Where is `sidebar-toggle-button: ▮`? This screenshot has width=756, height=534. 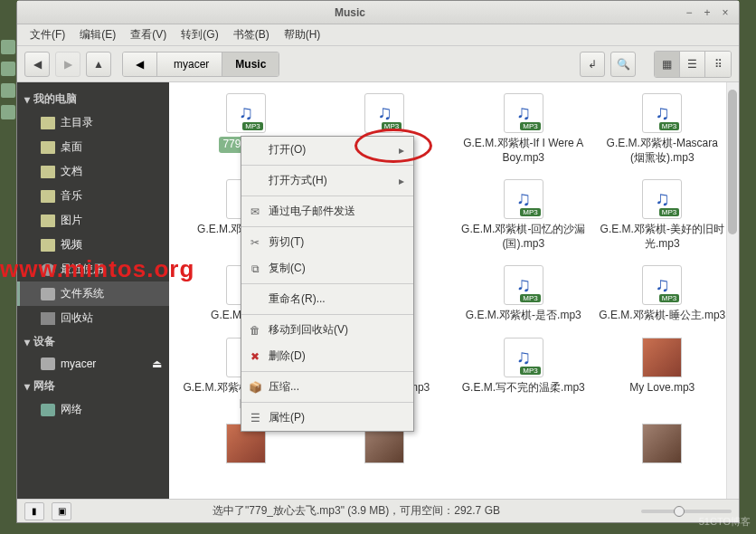
sidebar-toggle-button: ▮ is located at coordinates (34, 511).